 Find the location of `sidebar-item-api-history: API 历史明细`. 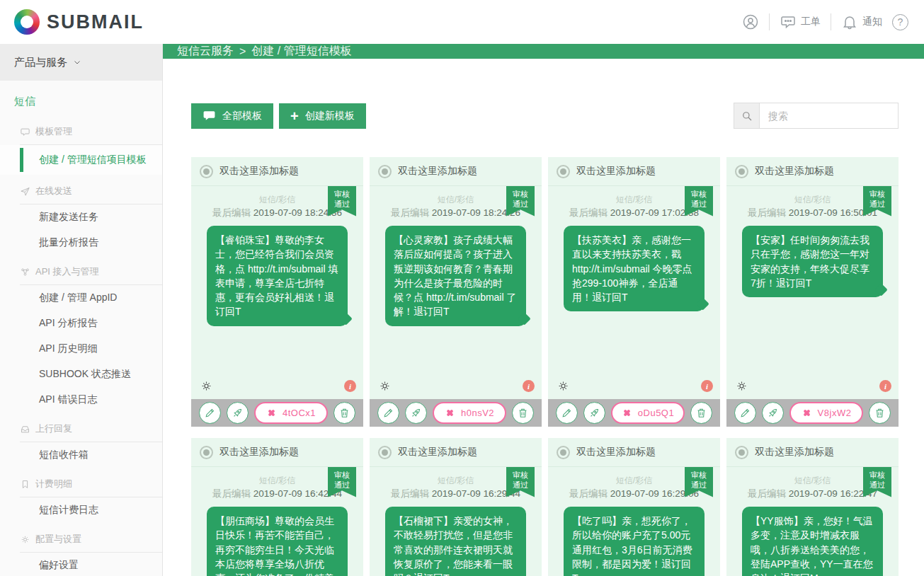

sidebar-item-api-history: API 历史明细 is located at coordinates (81, 349).